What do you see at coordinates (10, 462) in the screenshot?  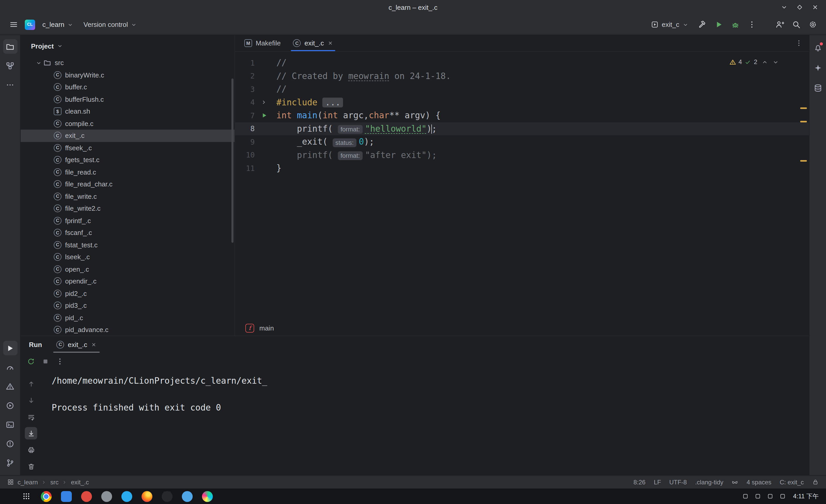 I see `version-control-tool-button` at bounding box center [10, 462].